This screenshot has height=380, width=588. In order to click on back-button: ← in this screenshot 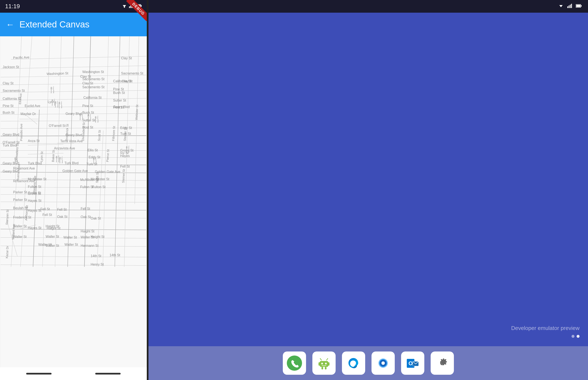, I will do `click(10, 24)`.